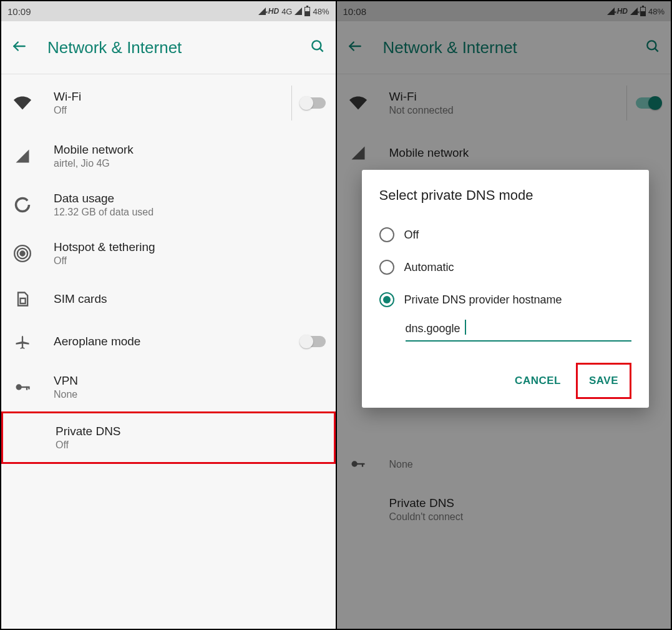  Describe the element at coordinates (525, 517) in the screenshot. I see `pdns-sub: Couldn't connect` at that location.